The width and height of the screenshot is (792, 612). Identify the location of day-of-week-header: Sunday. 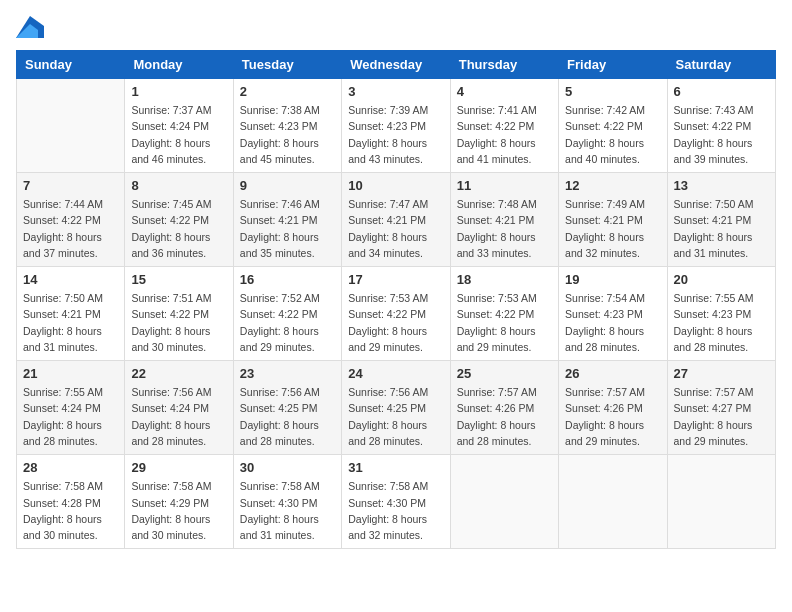
(71, 65).